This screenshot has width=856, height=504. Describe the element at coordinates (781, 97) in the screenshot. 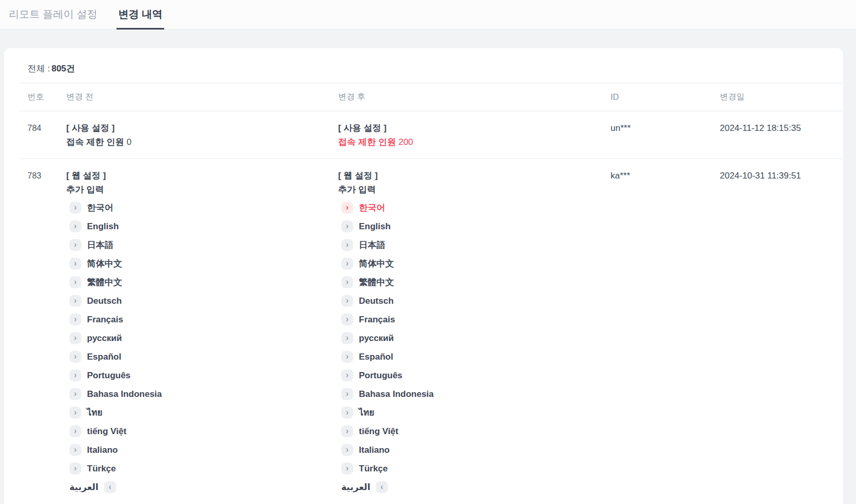

I see `column-header-date: 변경일` at that location.